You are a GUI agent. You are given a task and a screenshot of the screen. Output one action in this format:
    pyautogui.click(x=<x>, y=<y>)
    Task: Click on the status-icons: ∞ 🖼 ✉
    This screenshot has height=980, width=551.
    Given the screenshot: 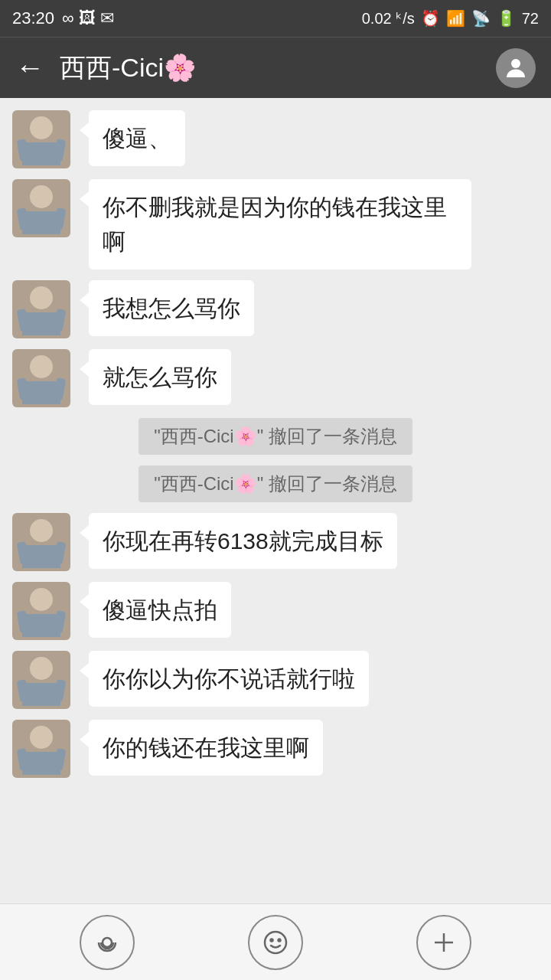 What is the action you would take?
    pyautogui.click(x=88, y=18)
    